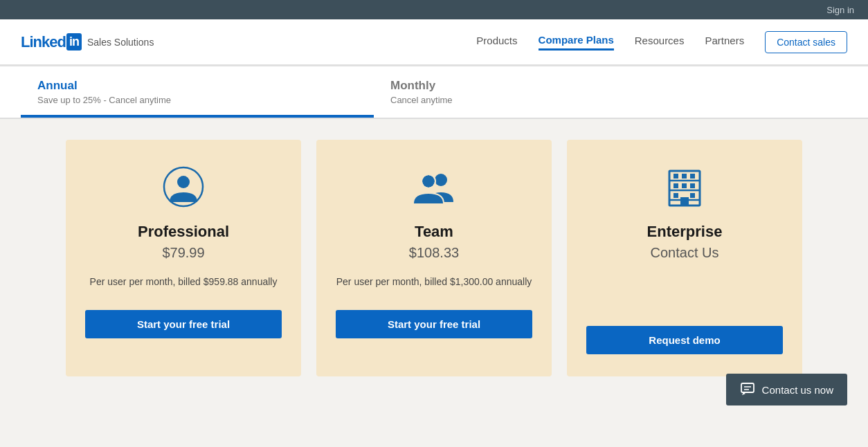 The width and height of the screenshot is (868, 447). I want to click on team-desc: Per user per month, billed $1,300.00 ann…, so click(435, 282).